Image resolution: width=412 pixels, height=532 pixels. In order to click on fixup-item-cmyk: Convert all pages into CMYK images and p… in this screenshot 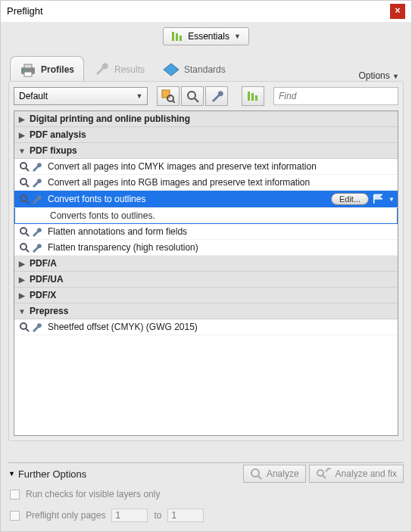, I will do `click(206, 166)`.